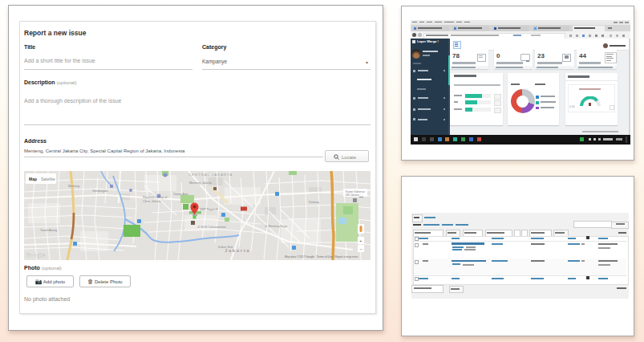 The height and width of the screenshot is (342, 644). I want to click on svg-text: Taman Amir, so click(181, 194).